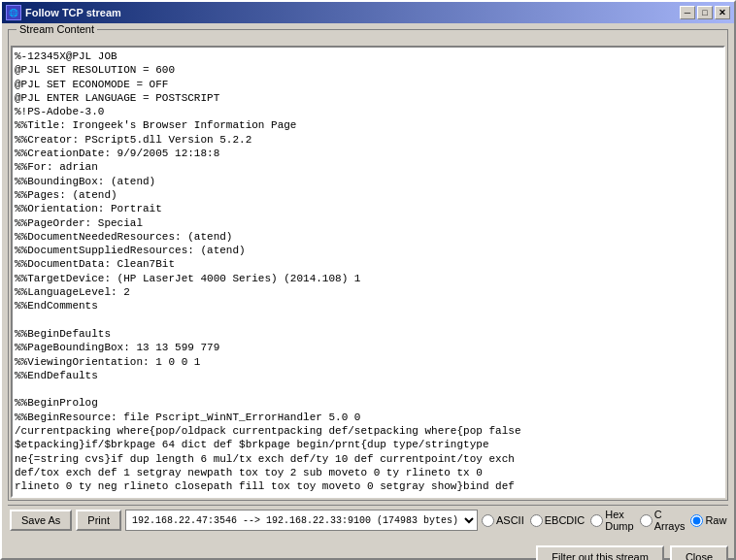 This screenshot has width=736, height=560. Describe the element at coordinates (705, 13) in the screenshot. I see `maximize-button: □` at that location.